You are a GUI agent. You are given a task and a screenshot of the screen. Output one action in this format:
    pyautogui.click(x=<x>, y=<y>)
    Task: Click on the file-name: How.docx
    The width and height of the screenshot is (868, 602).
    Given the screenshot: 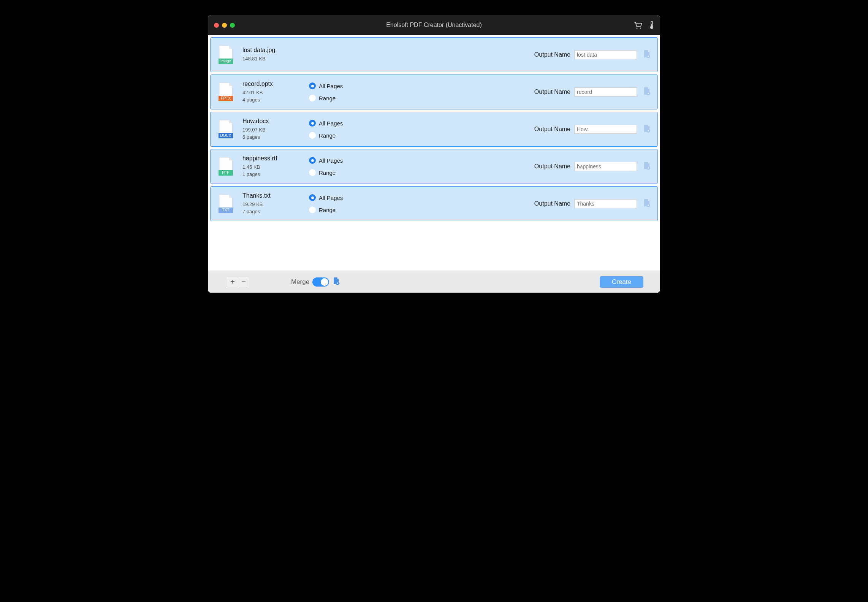 What is the action you would take?
    pyautogui.click(x=276, y=121)
    